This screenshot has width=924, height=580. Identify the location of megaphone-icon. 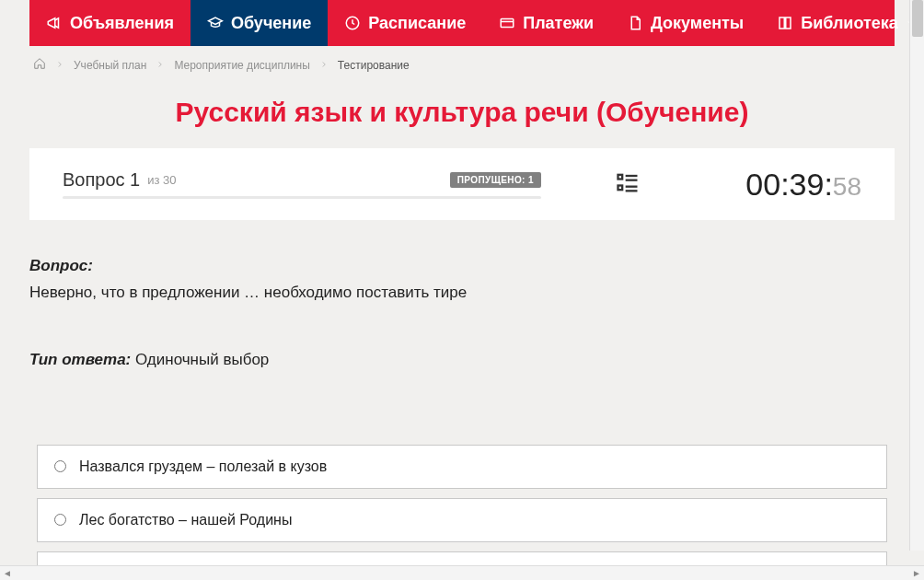
(54, 23).